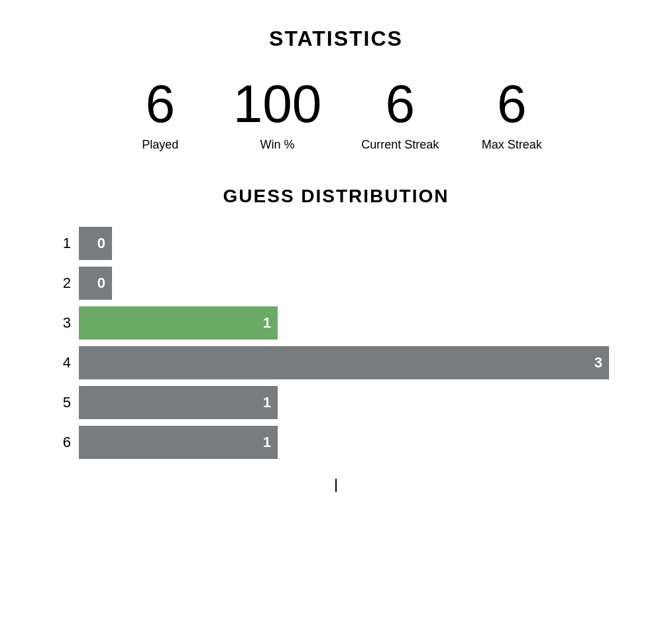 This screenshot has height=640, width=672. I want to click on dist-row: 20, so click(336, 283).